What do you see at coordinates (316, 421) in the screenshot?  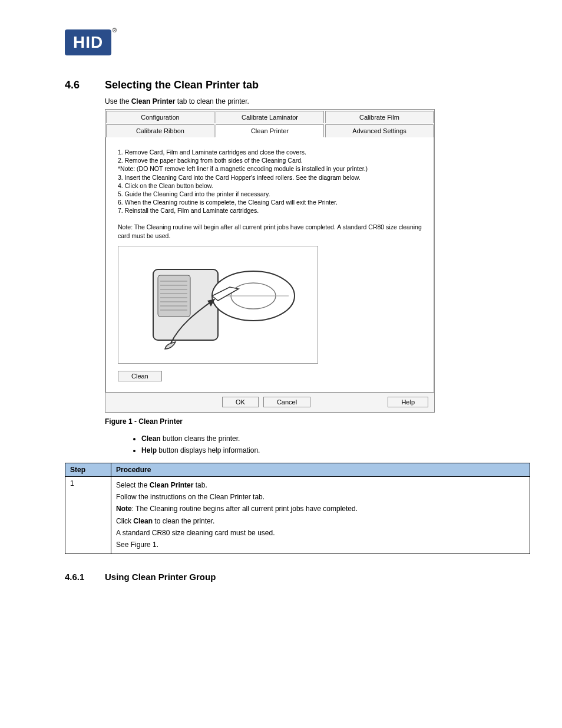 I see `figure-caption: Figure 1 - Clean Printer` at bounding box center [316, 421].